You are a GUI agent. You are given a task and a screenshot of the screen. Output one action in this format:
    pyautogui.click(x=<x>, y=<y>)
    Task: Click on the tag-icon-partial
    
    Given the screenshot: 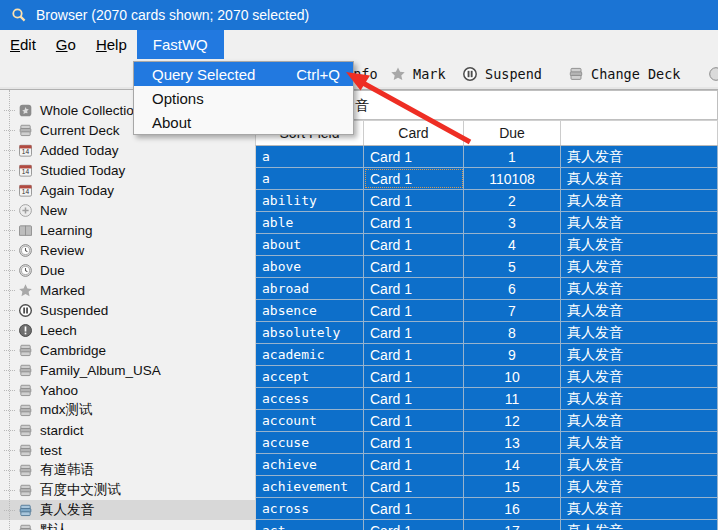 What is the action you would take?
    pyautogui.click(x=712, y=74)
    